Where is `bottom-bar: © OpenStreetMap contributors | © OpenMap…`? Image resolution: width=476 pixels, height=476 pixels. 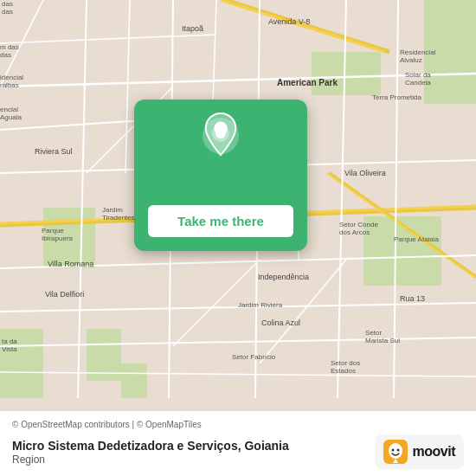
bottom-bar: © OpenStreetMap contributors | © OpenMap… is located at coordinates (238, 443).